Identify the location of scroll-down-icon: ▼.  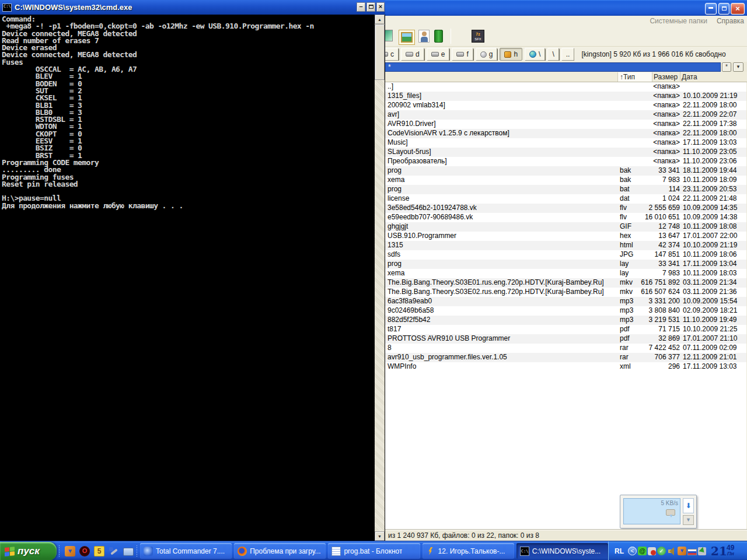
(379, 536).